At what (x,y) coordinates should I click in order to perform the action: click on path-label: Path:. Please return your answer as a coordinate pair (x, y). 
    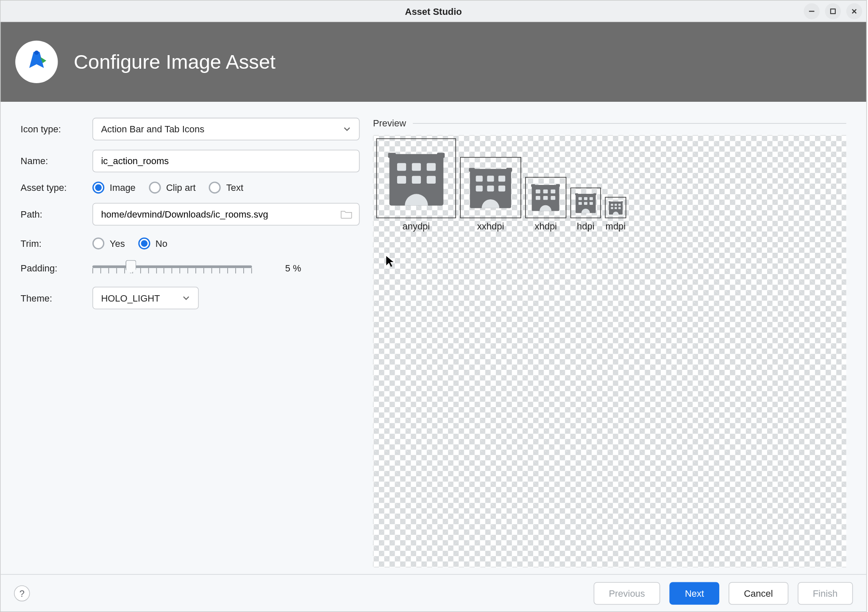
    Looking at the image, I should click on (57, 215).